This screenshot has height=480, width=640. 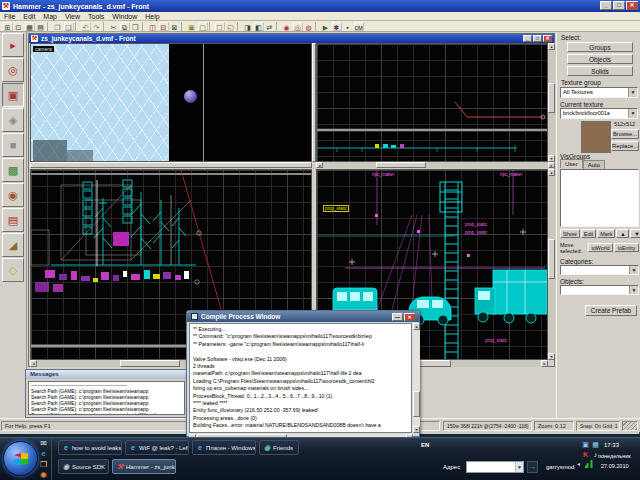 I want to click on visgroups-tab: Auto, so click(x=594, y=164).